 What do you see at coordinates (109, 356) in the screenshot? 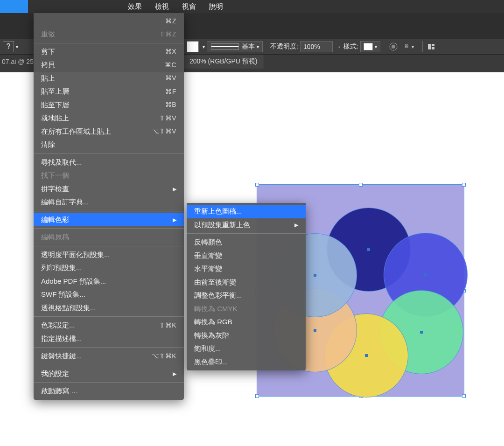
I see `menu-item: 鍵盤快捷鍵...⌥⇧⌘K` at bounding box center [109, 356].